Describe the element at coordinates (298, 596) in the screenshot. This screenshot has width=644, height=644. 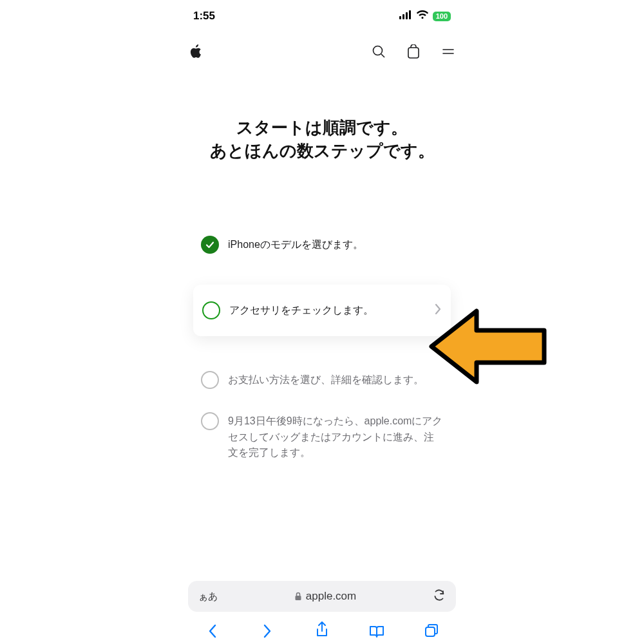
I see `lock-icon` at that location.